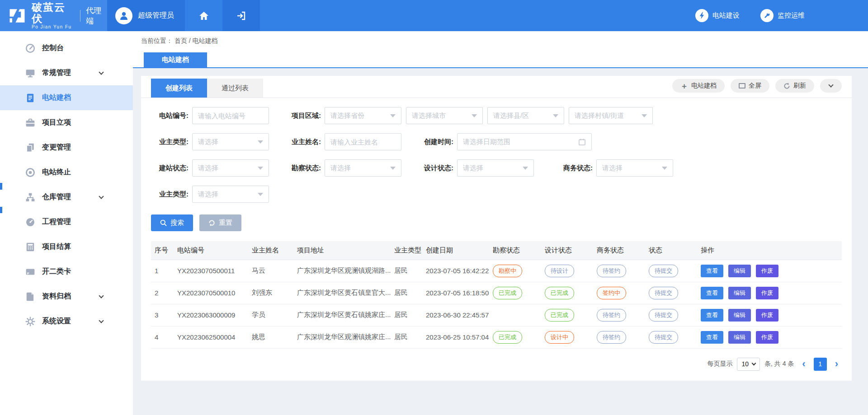 Image resolution: width=868 pixels, height=415 pixels. What do you see at coordinates (444, 116) in the screenshot?
I see `city-select: 请选择城市` at bounding box center [444, 116].